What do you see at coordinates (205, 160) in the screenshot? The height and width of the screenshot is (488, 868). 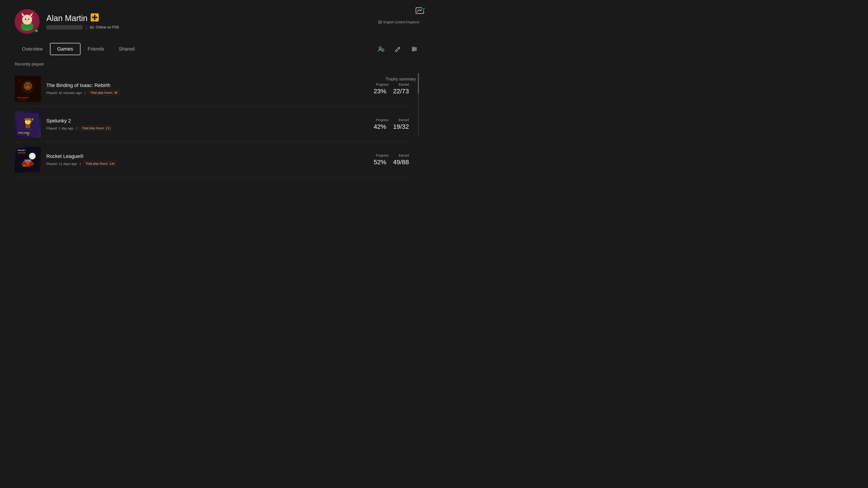 I see `game-info-rocket: Rocket League® Played: 11 days ago | Tot…` at bounding box center [205, 160].